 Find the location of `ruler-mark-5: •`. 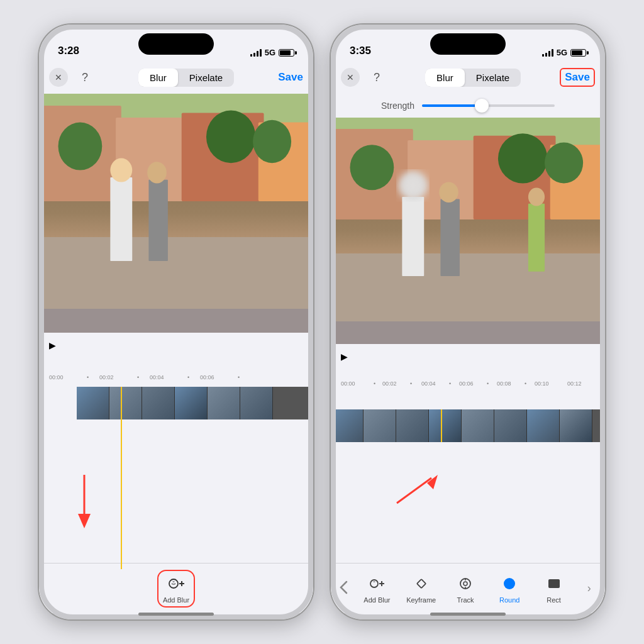

ruler-mark-5: • is located at coordinates (189, 377).